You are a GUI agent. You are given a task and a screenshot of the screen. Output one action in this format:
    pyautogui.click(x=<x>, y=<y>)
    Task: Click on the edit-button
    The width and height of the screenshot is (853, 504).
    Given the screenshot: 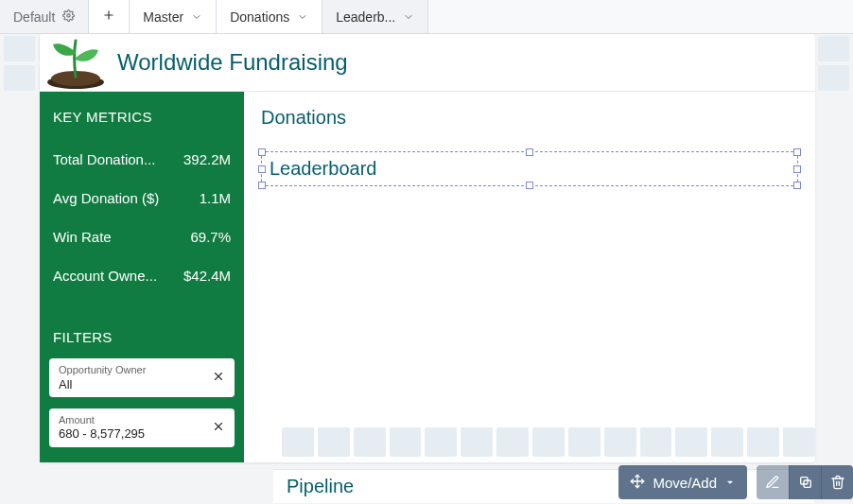 What is the action you would take?
    pyautogui.click(x=773, y=482)
    